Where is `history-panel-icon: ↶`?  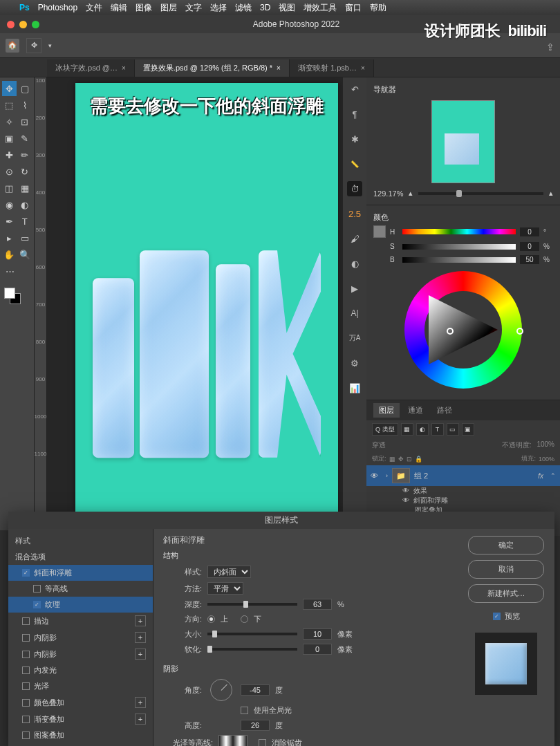 history-panel-icon: ↶ is located at coordinates (355, 89).